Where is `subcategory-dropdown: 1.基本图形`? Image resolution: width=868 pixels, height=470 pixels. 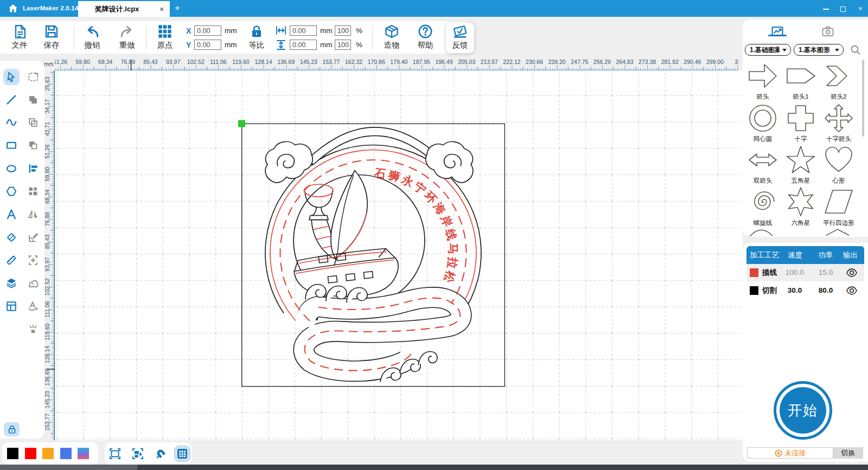
subcategory-dropdown: 1.基本图形 is located at coordinates (819, 50).